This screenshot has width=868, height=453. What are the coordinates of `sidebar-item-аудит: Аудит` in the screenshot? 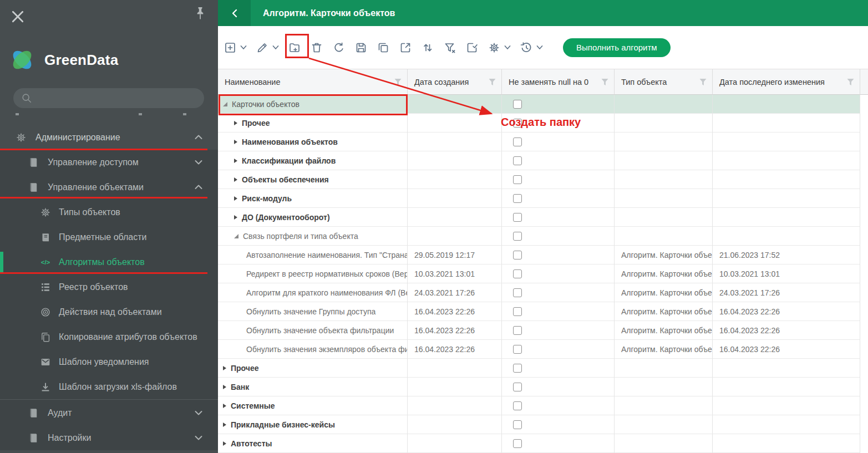 It's located at (109, 413).